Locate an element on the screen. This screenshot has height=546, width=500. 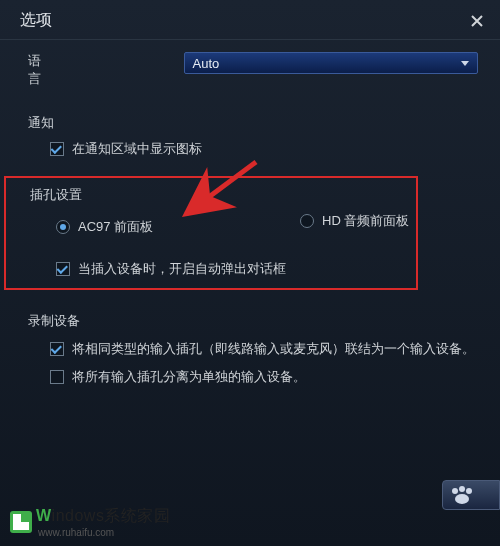
dialog-title: 选项 is located at coordinates (36, 20).